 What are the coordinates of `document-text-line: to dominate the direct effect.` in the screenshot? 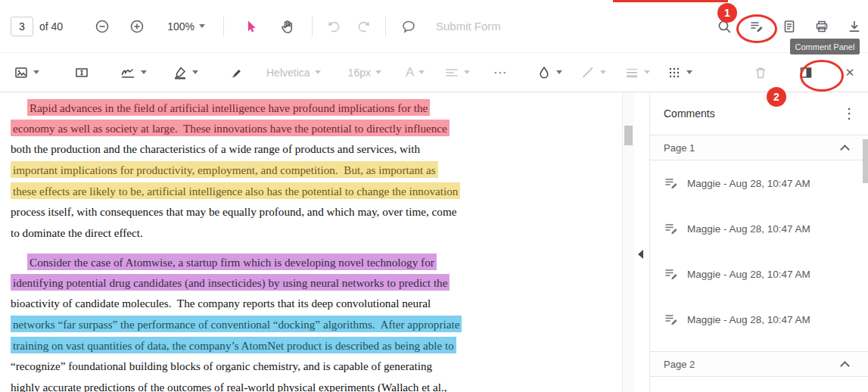 It's located at (316, 233).